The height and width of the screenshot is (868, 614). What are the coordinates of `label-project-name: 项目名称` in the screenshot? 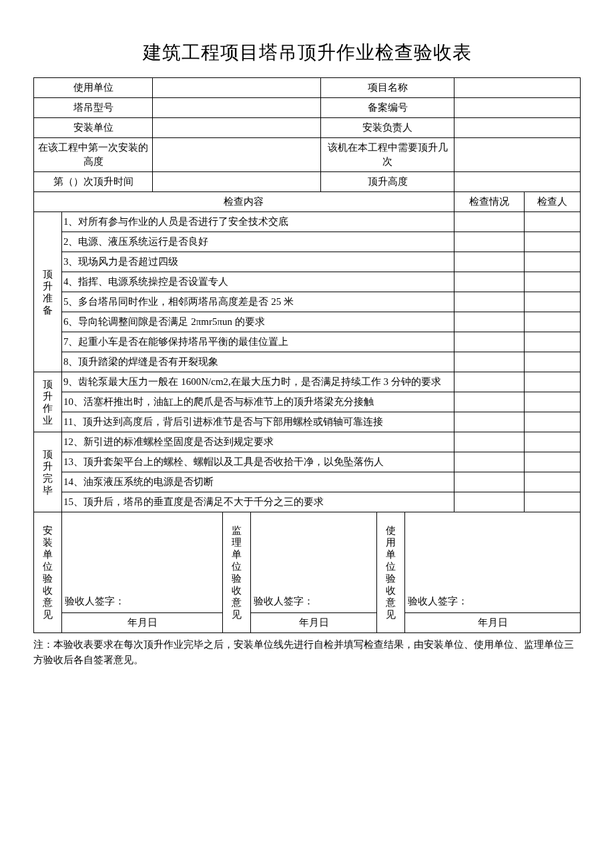 It's located at (387, 88).